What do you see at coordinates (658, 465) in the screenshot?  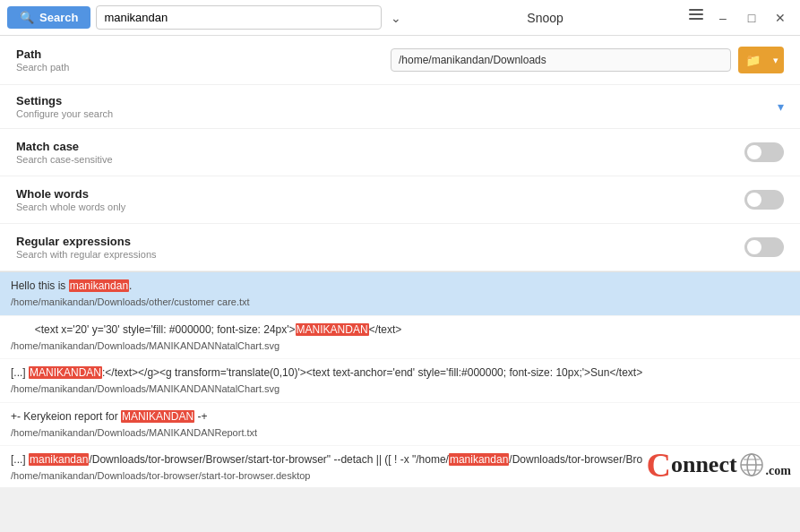 I see `connect-c-letter: C` at bounding box center [658, 465].